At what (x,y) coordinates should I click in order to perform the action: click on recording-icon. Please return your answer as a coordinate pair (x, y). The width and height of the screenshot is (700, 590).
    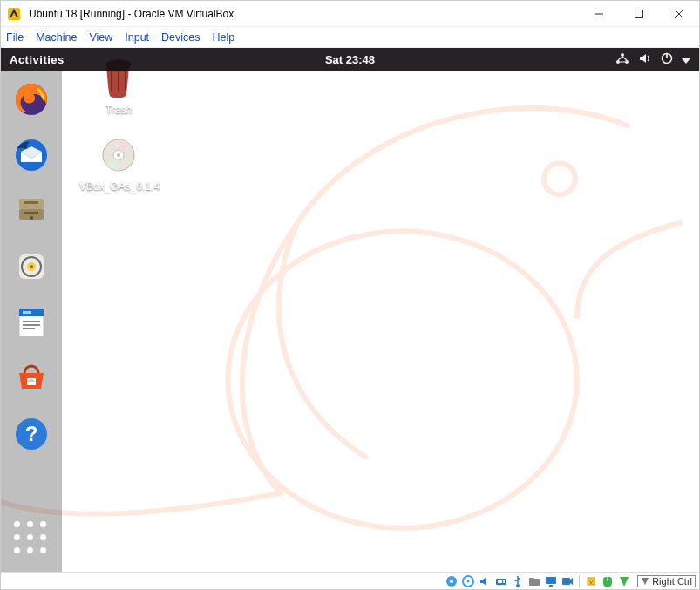
    Looking at the image, I should click on (567, 581).